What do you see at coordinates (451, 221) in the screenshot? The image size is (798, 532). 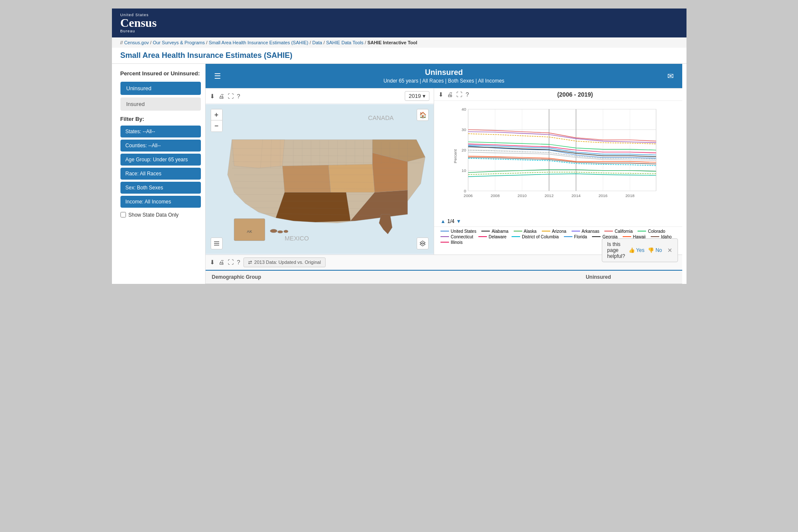 I see `legend-page: 1/4` at bounding box center [451, 221].